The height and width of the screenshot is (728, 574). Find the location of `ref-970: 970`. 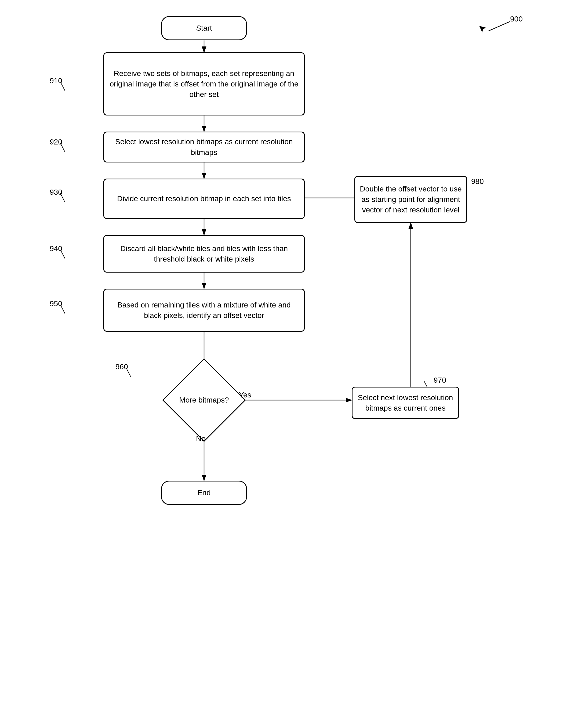

ref-970: 970 is located at coordinates (440, 380).